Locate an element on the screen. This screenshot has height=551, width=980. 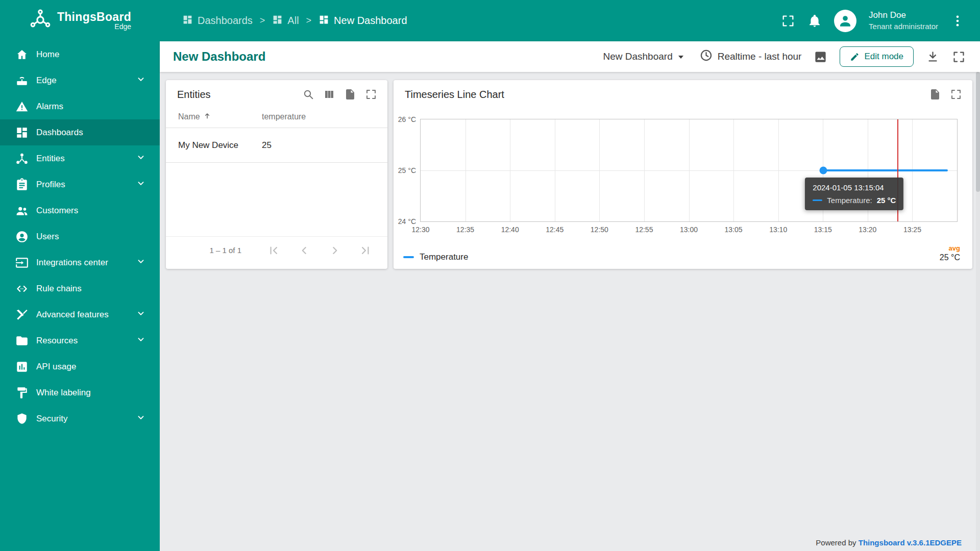
chart-tooltip: 2024-01-05 13:15:04 Temperature: 25 °C is located at coordinates (854, 194).